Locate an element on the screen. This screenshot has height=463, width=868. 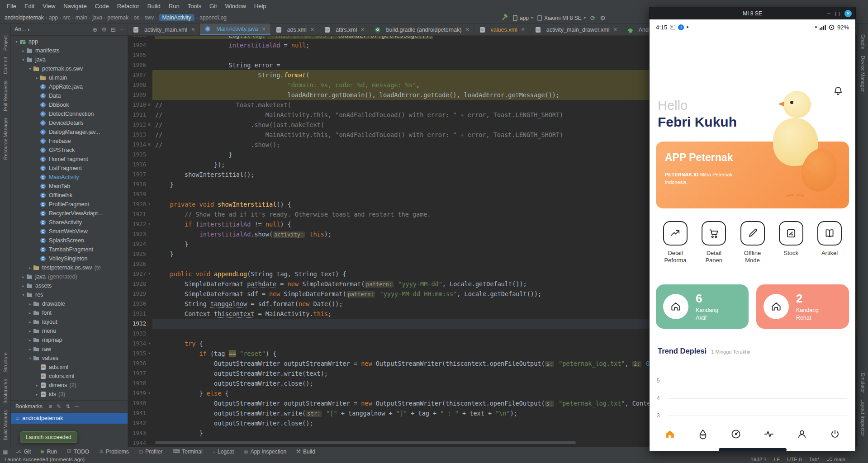
breadcrumb-item-java: java is located at coordinates (97, 18).